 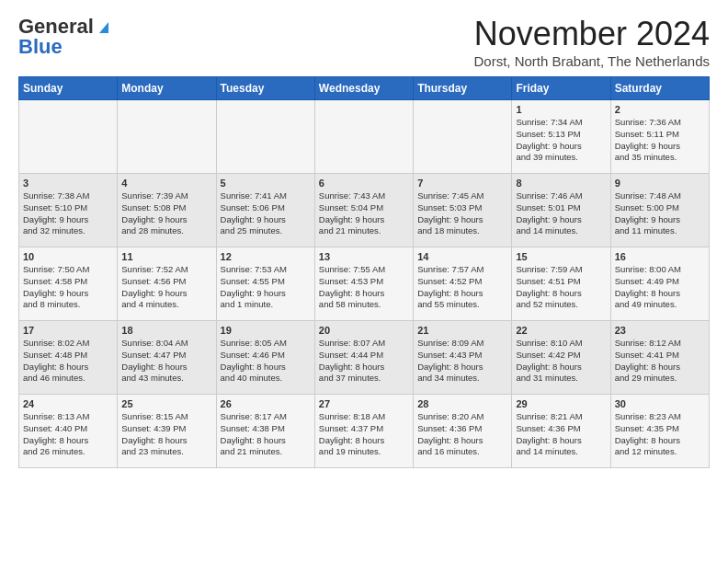 I want to click on day-number: 1, so click(x=561, y=109).